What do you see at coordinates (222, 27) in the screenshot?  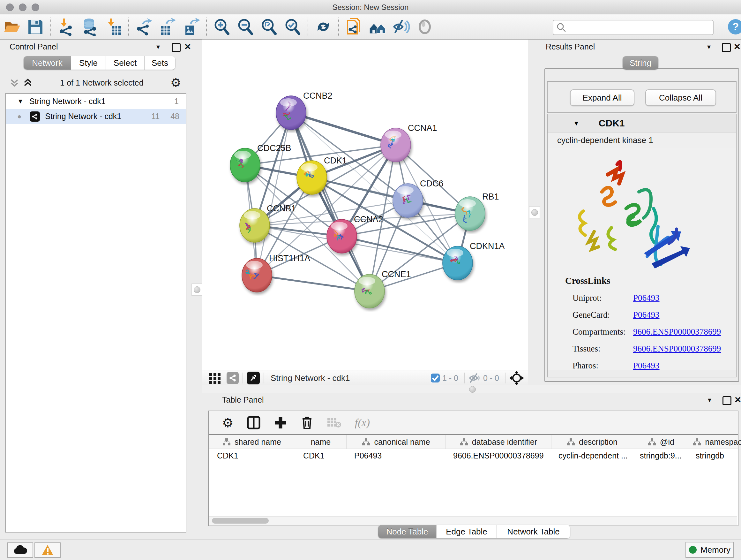 I see `zoom-in-button` at bounding box center [222, 27].